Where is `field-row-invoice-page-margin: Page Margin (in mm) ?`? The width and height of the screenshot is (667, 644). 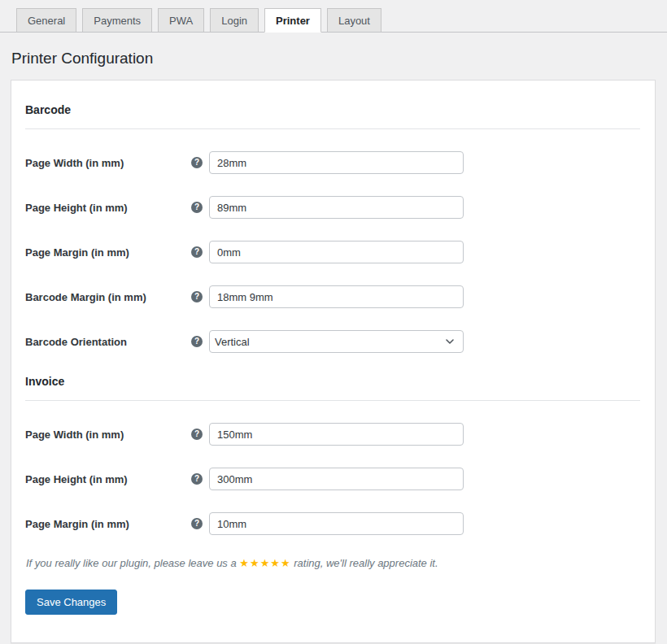
field-row-invoice-page-margin: Page Margin (in mm) ? is located at coordinates (333, 524).